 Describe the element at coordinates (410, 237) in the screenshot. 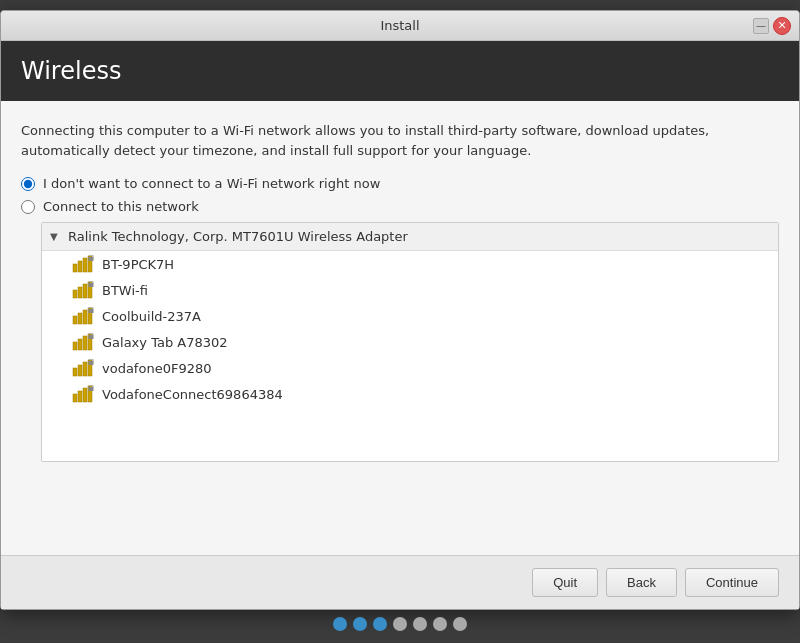

I see `adapter-row: ▼ Ralink Technology, Corp. MT7601U Wirel…` at that location.